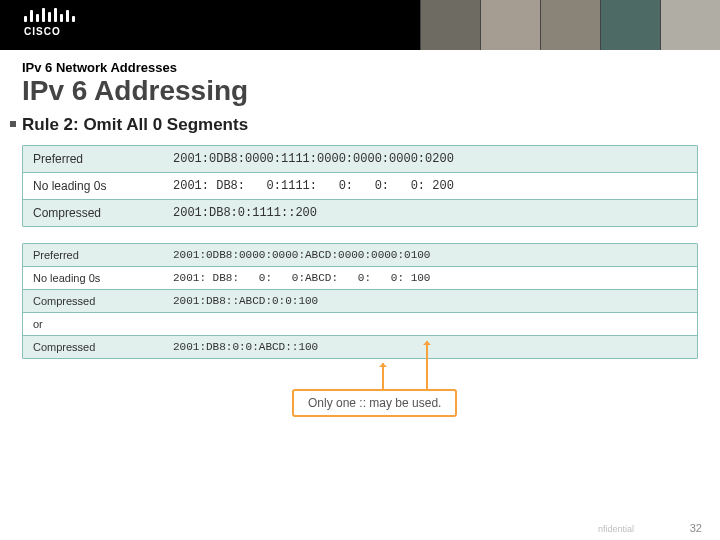  I want to click on cisco-logo: CISCO, so click(55, 25).